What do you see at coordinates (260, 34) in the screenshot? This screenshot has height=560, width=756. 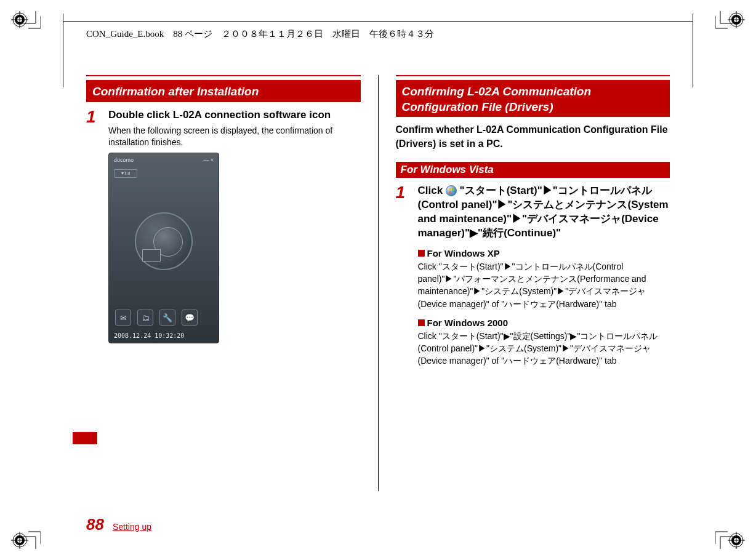 I see `header-filepath: CON_Guide_E.book 88 ページ ２００８年１１月２６日 水曜日 …` at bounding box center [260, 34].